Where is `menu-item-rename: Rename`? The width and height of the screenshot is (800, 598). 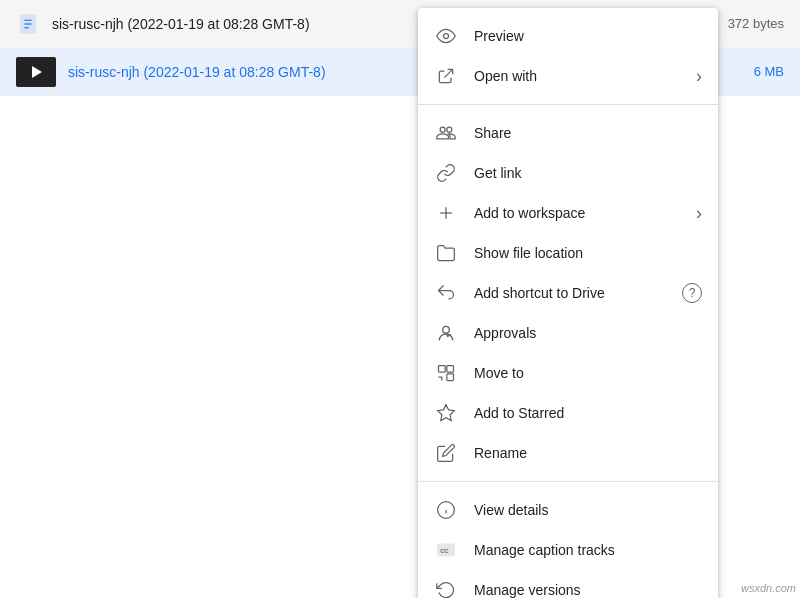
menu-item-rename: Rename is located at coordinates (568, 453).